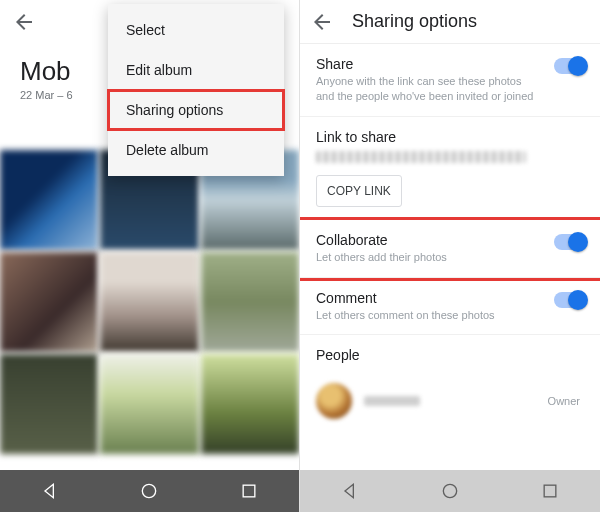 Image resolution: width=600 pixels, height=512 pixels. What do you see at coordinates (450, 64) in the screenshot?
I see `share-title: Share` at bounding box center [450, 64].